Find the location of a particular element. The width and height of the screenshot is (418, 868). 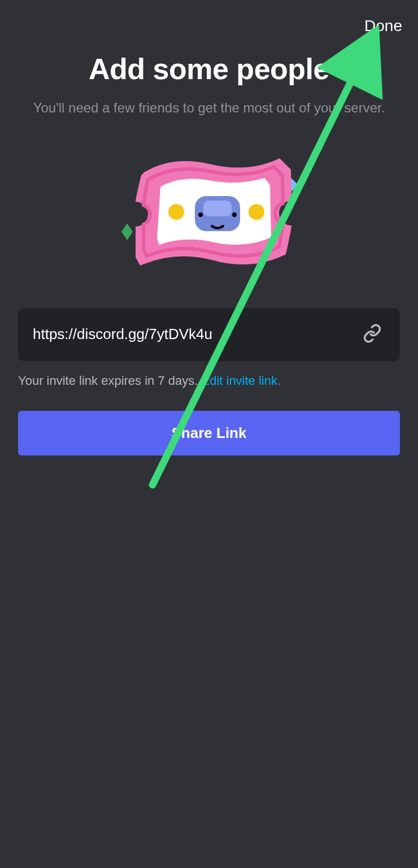

ticket-illustration is located at coordinates (209, 209).